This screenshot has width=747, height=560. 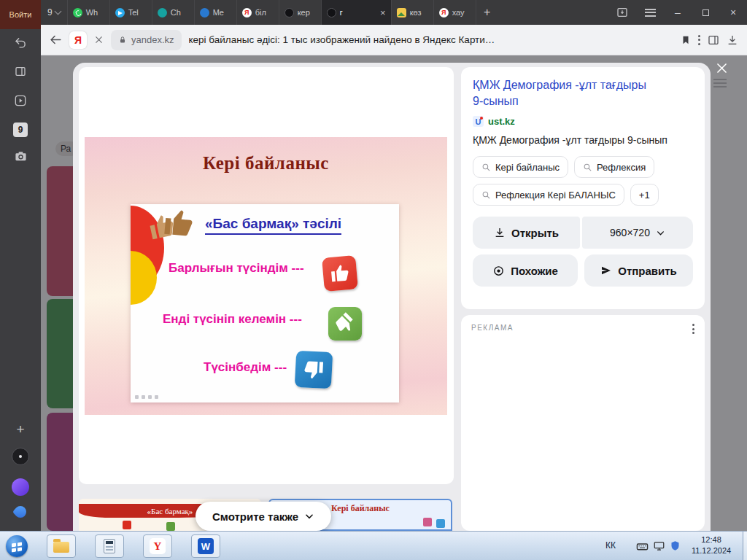 What do you see at coordinates (20, 15) in the screenshot?
I see `login-button: Войти` at bounding box center [20, 15].